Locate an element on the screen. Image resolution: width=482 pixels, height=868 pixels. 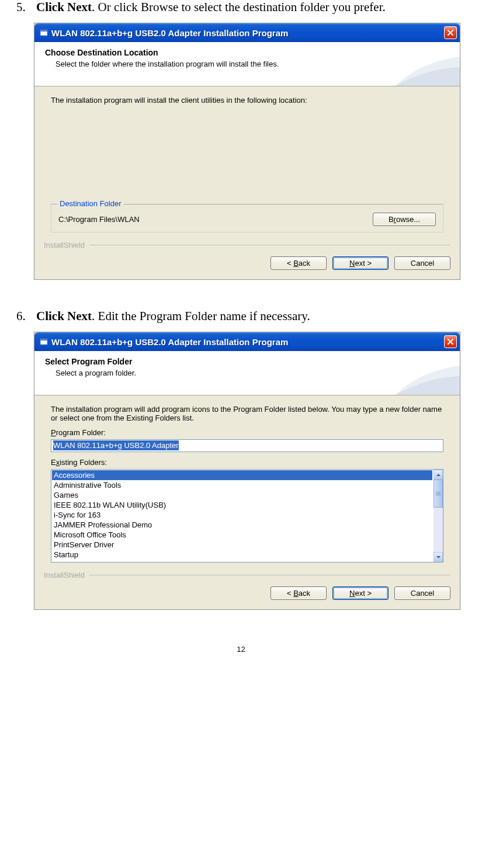
header-title: Choose Destination Location is located at coordinates (247, 53).